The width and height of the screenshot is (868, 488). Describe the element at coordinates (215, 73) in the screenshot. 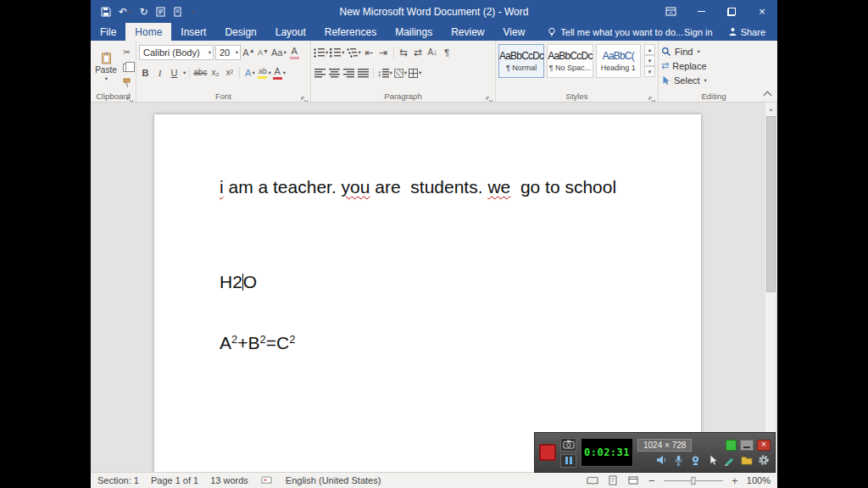

I see `subscript-button: x₂` at that location.